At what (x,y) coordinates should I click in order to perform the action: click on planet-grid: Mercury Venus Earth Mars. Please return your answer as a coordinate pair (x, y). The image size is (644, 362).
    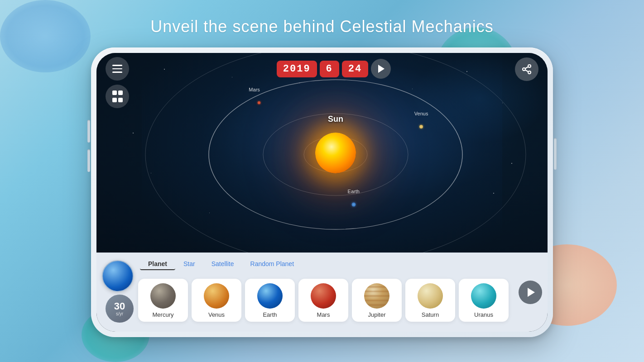
    Looking at the image, I should click on (326, 300).